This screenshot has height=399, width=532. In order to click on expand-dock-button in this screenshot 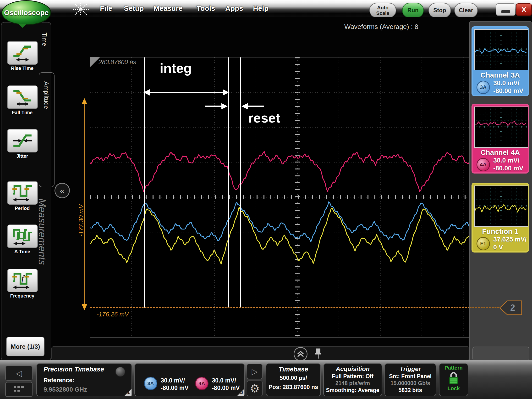, I will do `click(301, 354)`.